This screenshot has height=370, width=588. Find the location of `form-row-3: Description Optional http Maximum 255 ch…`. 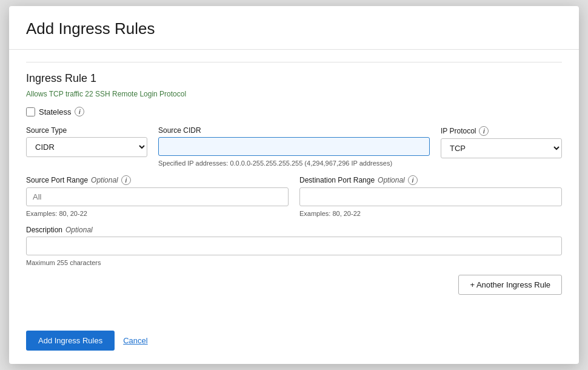

form-row-3: Description Optional http Maximum 255 ch… is located at coordinates (294, 246).